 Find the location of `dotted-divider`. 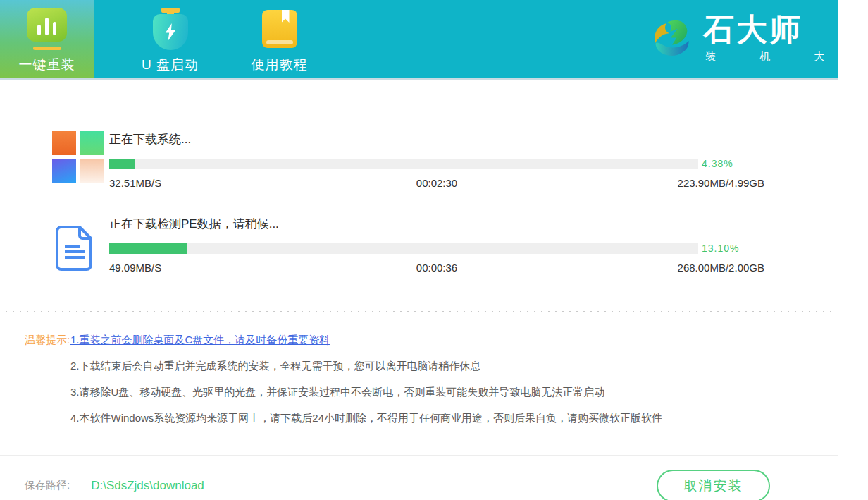

dotted-divider is located at coordinates (419, 312).